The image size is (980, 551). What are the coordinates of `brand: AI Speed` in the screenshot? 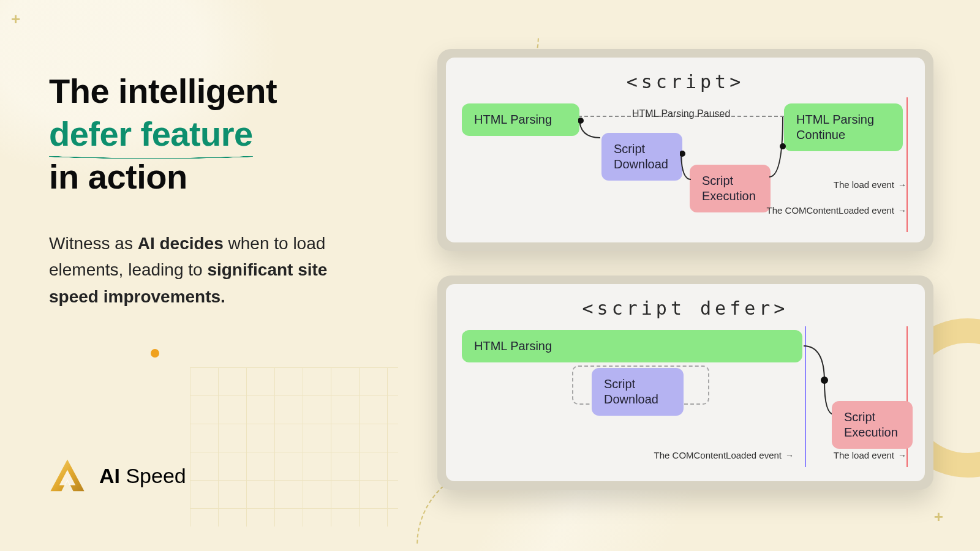 It's located at (118, 476).